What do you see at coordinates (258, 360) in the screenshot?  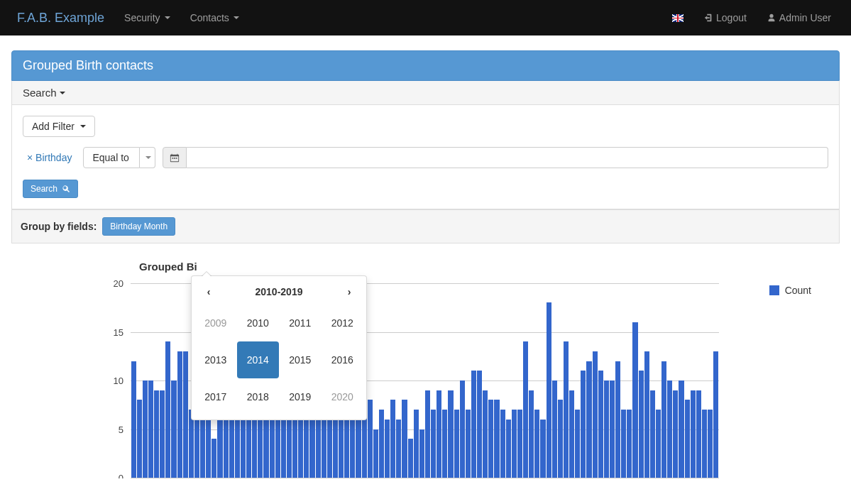 I see `datepicker-year: 2014` at bounding box center [258, 360].